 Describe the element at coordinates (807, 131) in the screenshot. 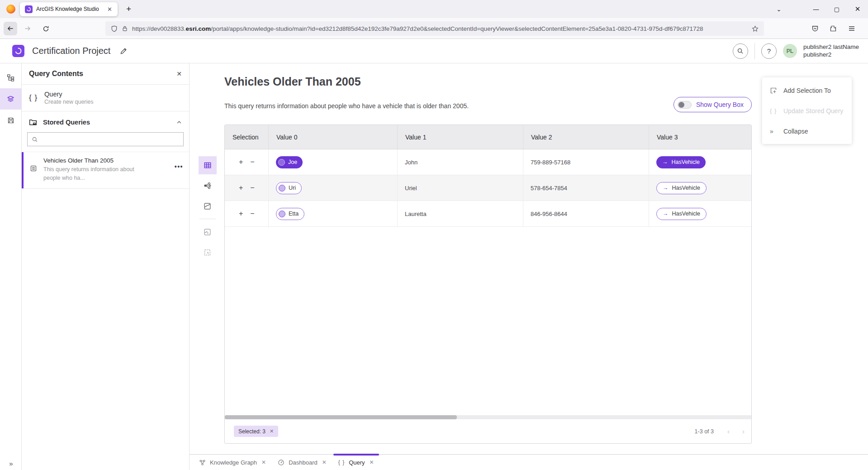

I see `menu-item-collapse: » Collapse` at that location.